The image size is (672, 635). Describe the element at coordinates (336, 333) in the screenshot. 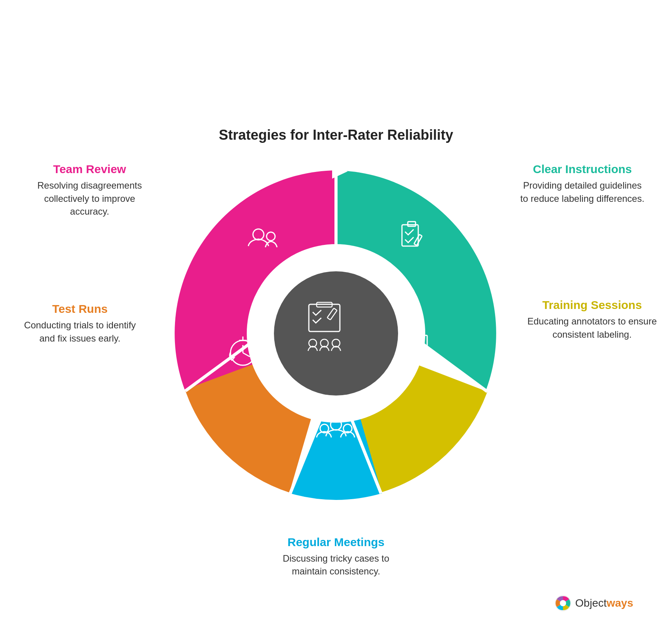

I see `center-circle` at that location.